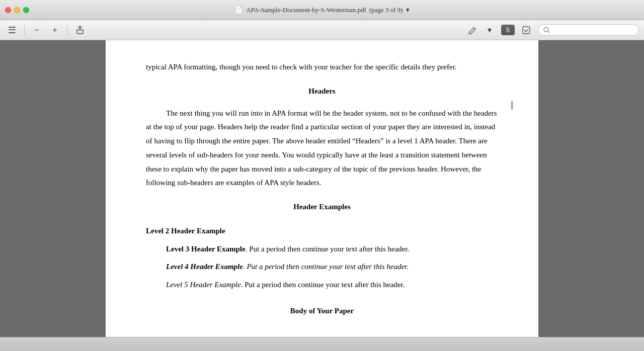  What do you see at coordinates (206, 249) in the screenshot?
I see `level3-bold-text: Level 3 Header Example` at bounding box center [206, 249].